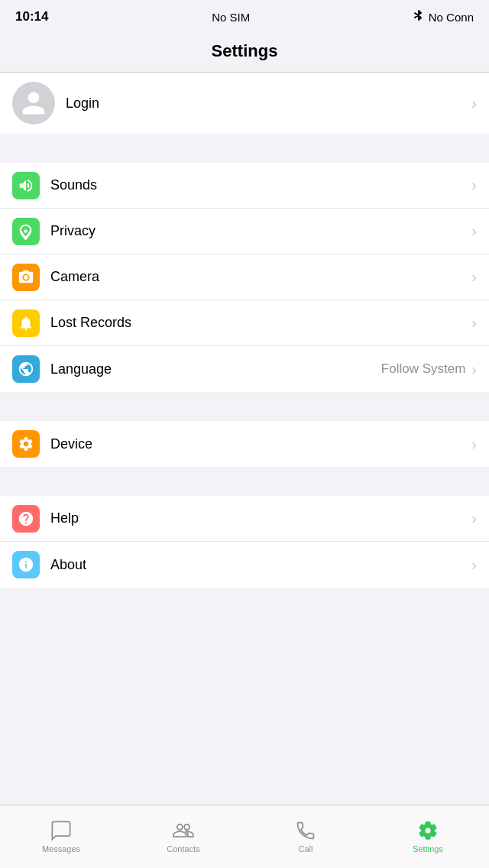 The image size is (489, 868). I want to click on lost-records-icon-bg, so click(26, 323).